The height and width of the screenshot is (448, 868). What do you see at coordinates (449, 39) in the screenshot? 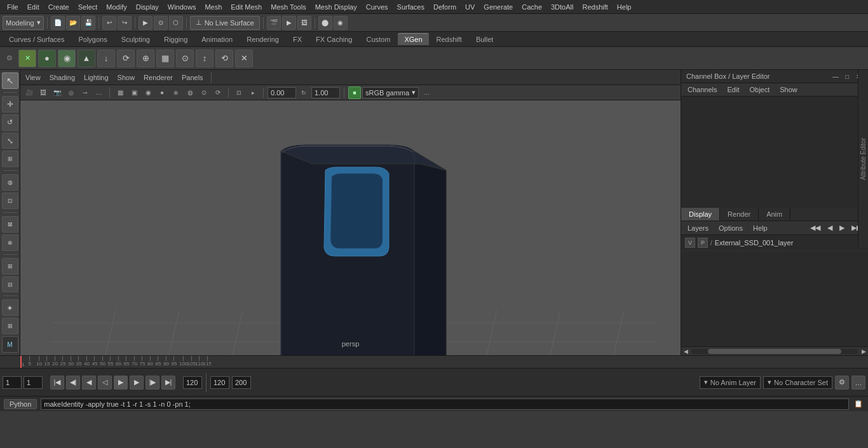
I see `tab-redshift: Redshift` at bounding box center [449, 39].